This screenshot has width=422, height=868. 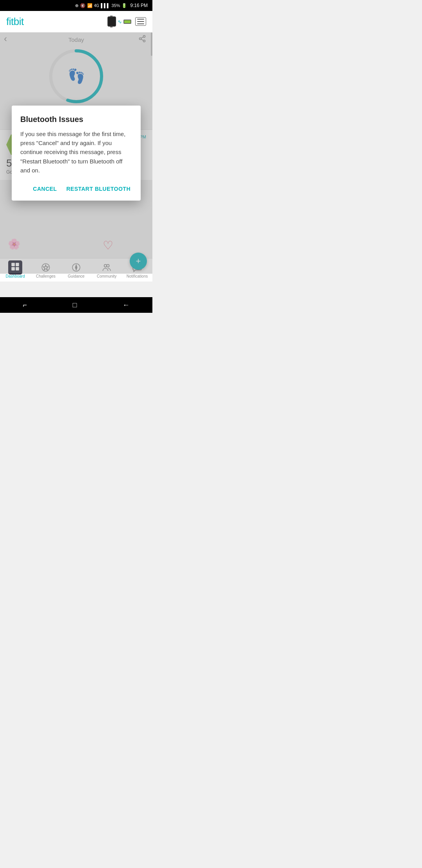 I want to click on dialog-buttons: CANCEL RESTART BLUETOOTH, so click(x=76, y=189).